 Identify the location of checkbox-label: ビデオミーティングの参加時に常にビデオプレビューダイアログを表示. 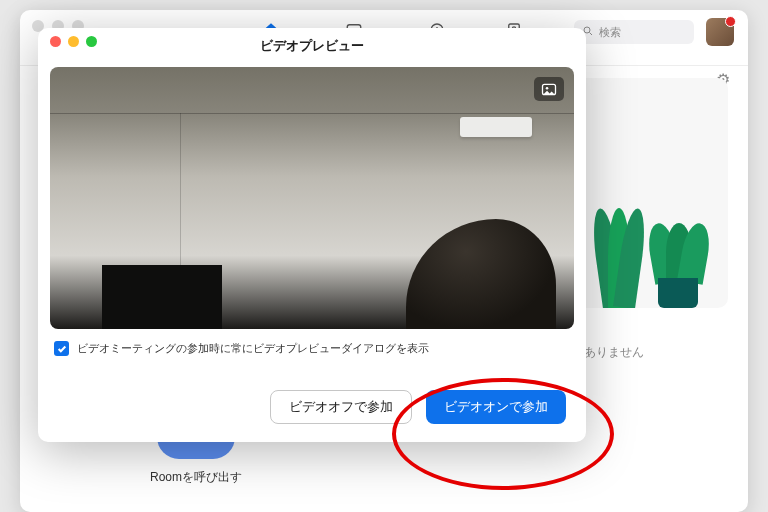
(253, 348).